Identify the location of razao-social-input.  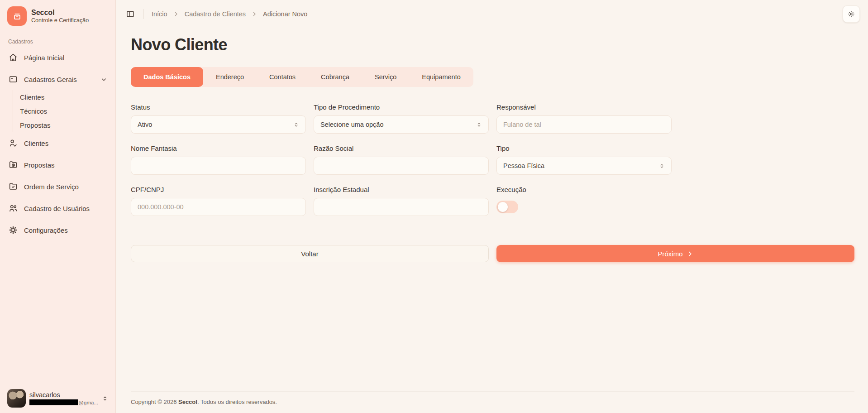
(401, 166).